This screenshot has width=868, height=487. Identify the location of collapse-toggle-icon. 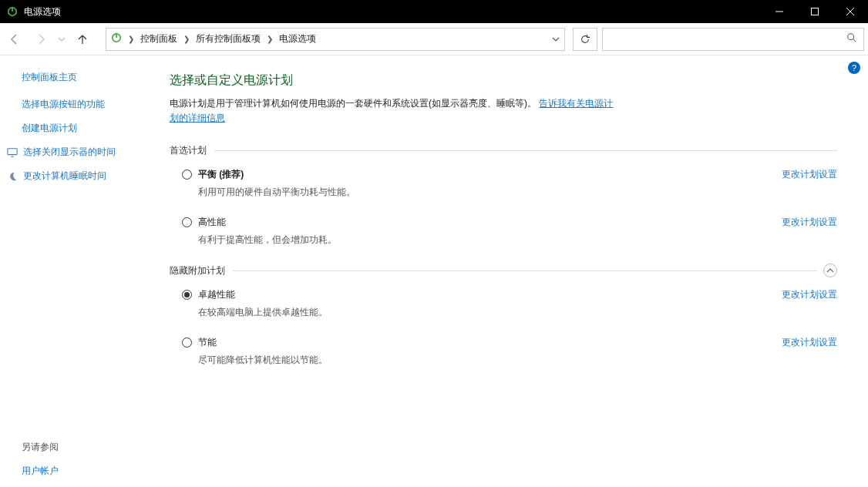
(830, 270).